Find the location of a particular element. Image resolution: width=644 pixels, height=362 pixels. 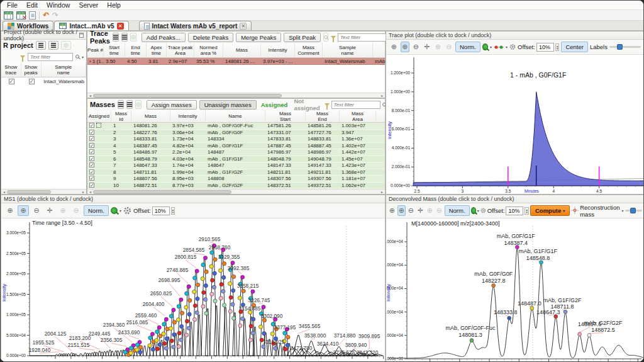

trace-peaks-hscrollbar: ◂▸ is located at coordinates (236, 95).